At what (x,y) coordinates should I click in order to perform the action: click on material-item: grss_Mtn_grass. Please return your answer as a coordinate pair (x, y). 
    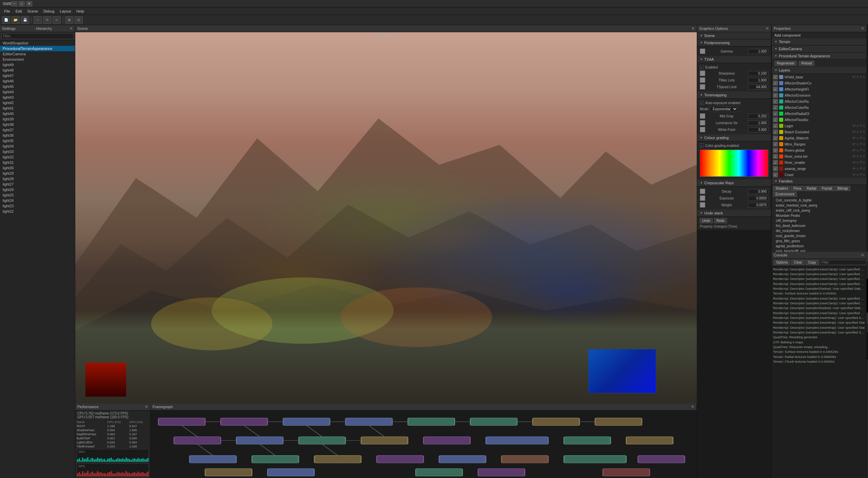
    Looking at the image, I should click on (819, 241).